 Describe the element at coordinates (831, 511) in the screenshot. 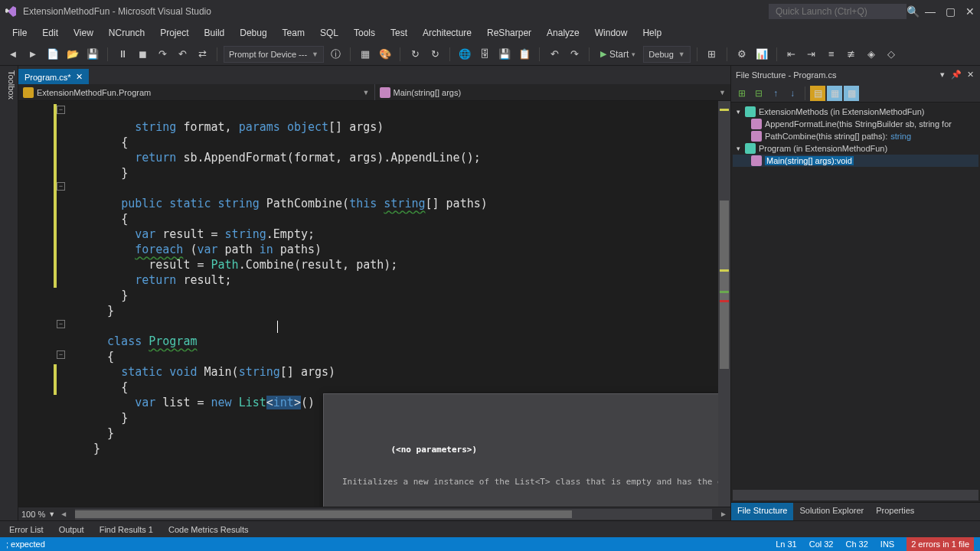

I see `tab-solution-explorer: Solution Explorer` at that location.